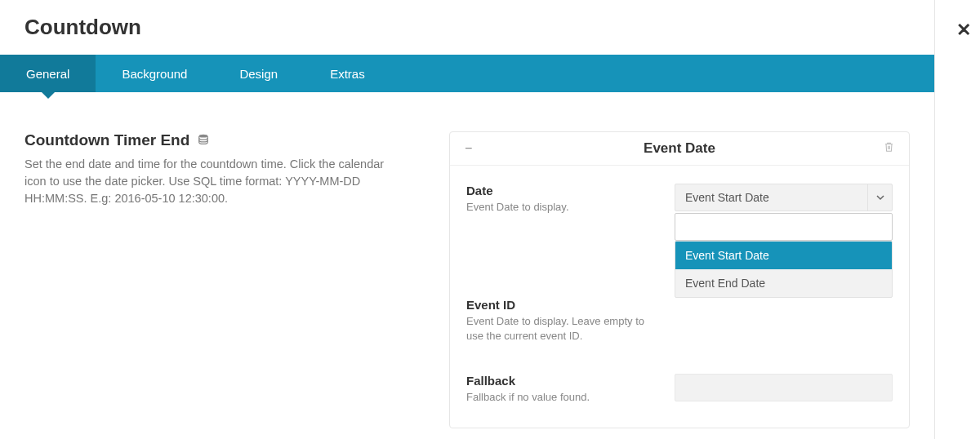  Describe the element at coordinates (784, 388) in the screenshot. I see `field-control` at that location.